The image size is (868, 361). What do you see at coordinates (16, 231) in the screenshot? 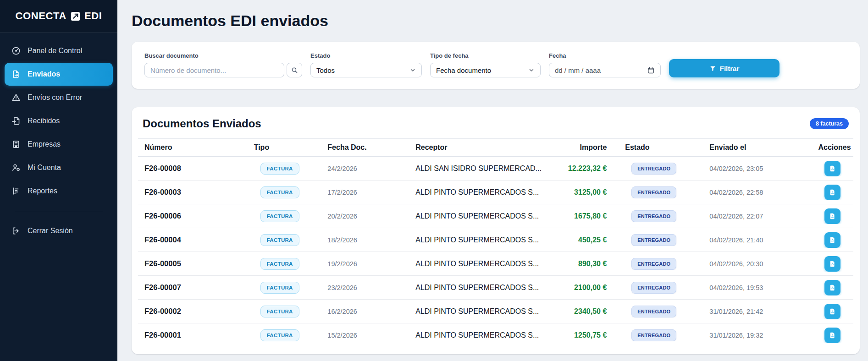
I see `logout-icon` at bounding box center [16, 231].